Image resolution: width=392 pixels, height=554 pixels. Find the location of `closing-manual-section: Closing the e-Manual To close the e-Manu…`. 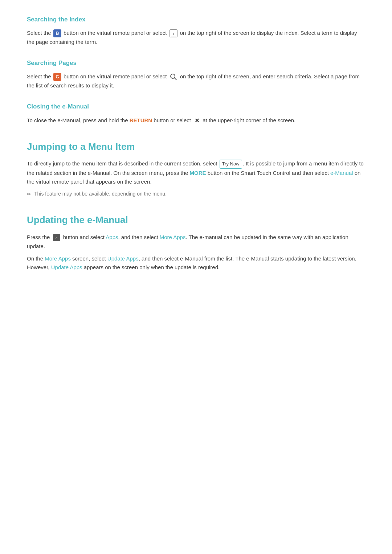

closing-manual-section: Closing the e-Manual To close the e-Manu… is located at coordinates (196, 113).